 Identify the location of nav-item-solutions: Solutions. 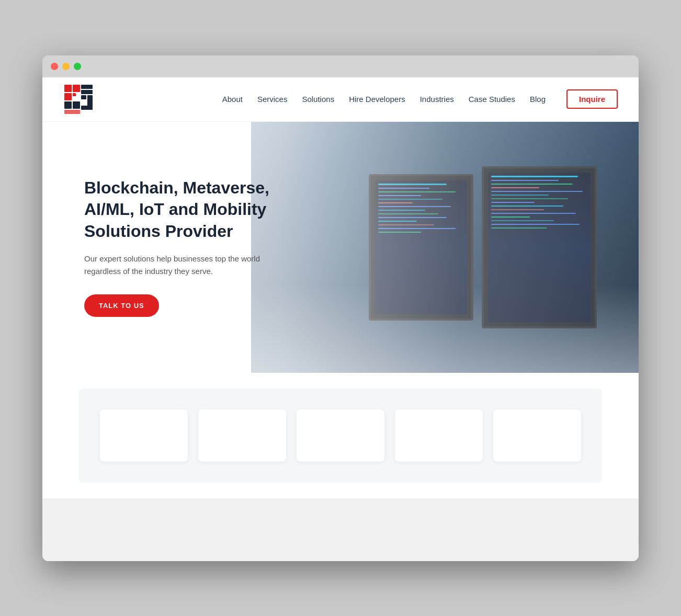
(318, 99).